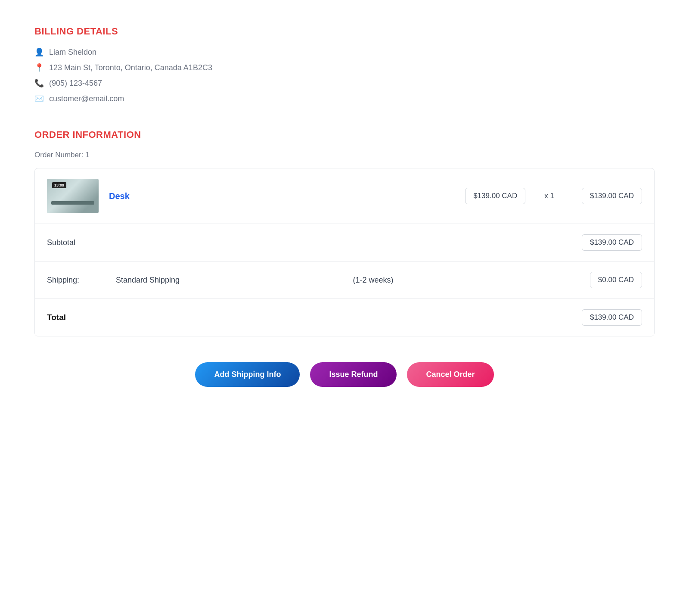 The image size is (689, 616). Describe the element at coordinates (76, 84) in the screenshot. I see `billing-phone: (905) 123-4567` at that location.